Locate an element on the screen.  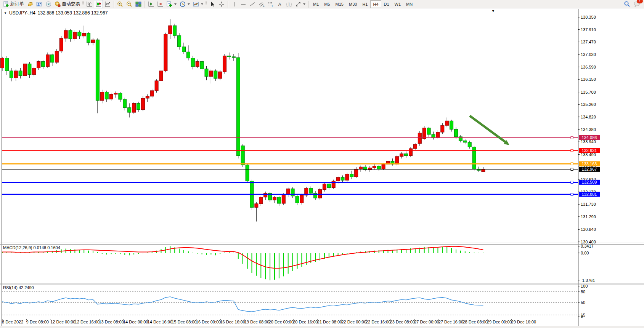
svg-text: A is located at coordinates (280, 4).